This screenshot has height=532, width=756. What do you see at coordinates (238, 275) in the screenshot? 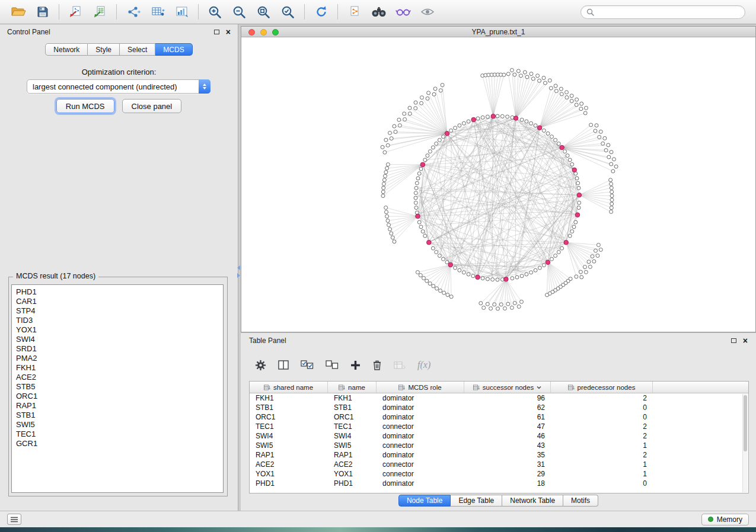
I see `collapse-right-icon` at bounding box center [238, 275].